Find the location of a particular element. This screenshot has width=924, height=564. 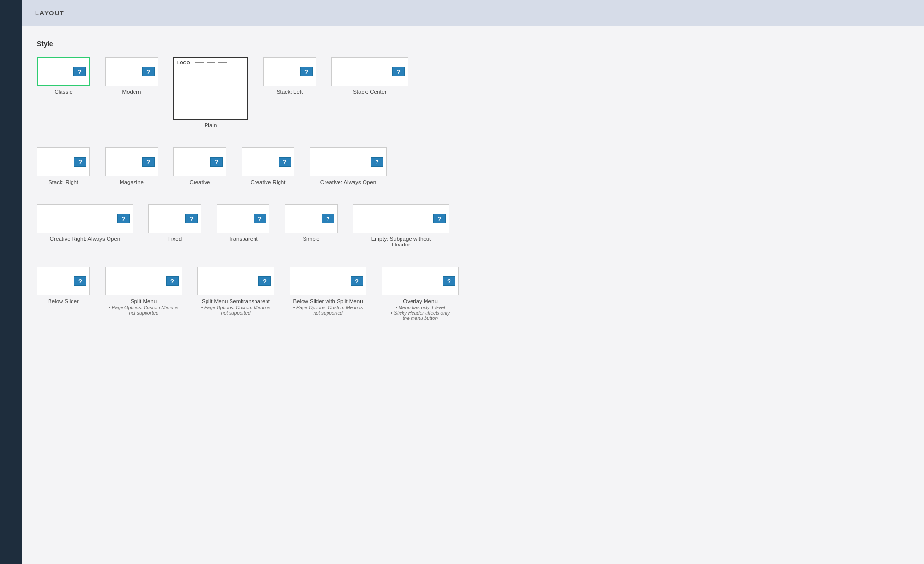

style-thumb-creative-right-always-open: ? is located at coordinates (85, 219).